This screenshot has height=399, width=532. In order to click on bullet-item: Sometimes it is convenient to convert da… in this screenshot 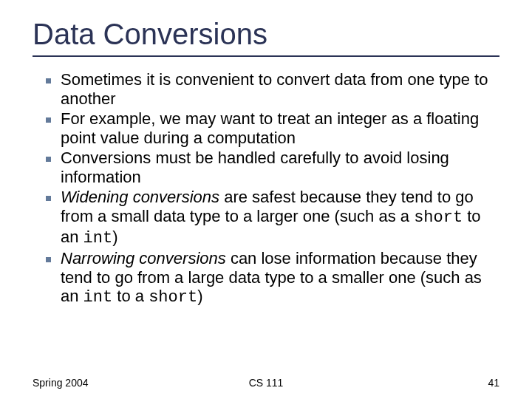, I will do `click(267, 89)`.